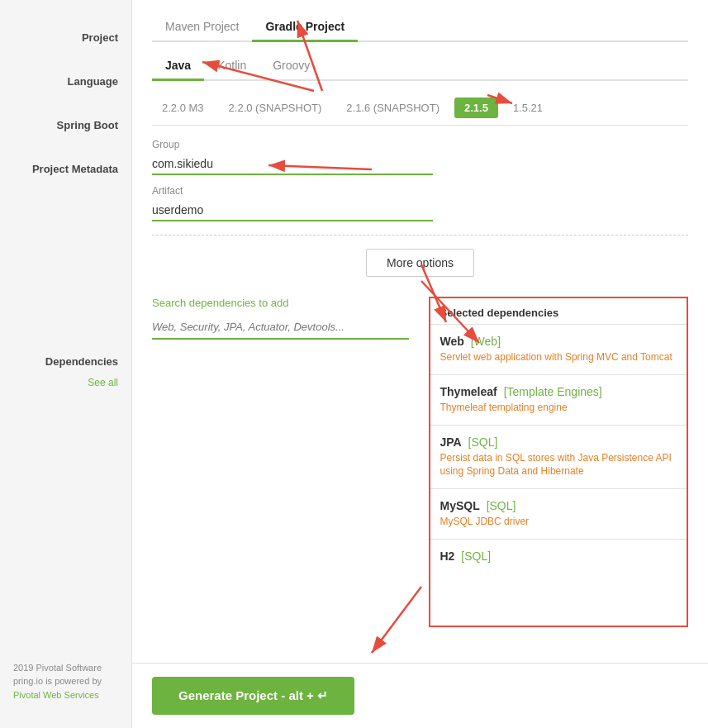 Image resolution: width=708 pixels, height=728 pixels. What do you see at coordinates (558, 465) in the screenshot?
I see `dep-jpa-desc: Persist data in SQL stores with Java Per…` at bounding box center [558, 465].